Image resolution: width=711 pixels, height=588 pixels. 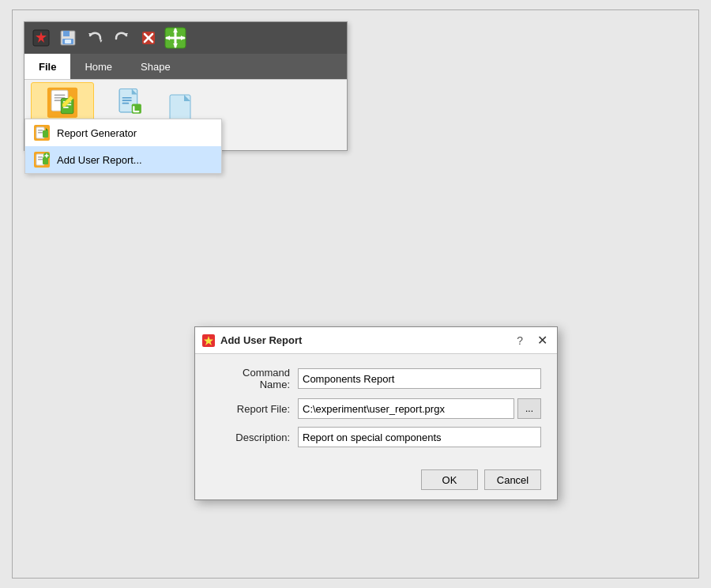 I want to click on move-icon, so click(x=175, y=38).